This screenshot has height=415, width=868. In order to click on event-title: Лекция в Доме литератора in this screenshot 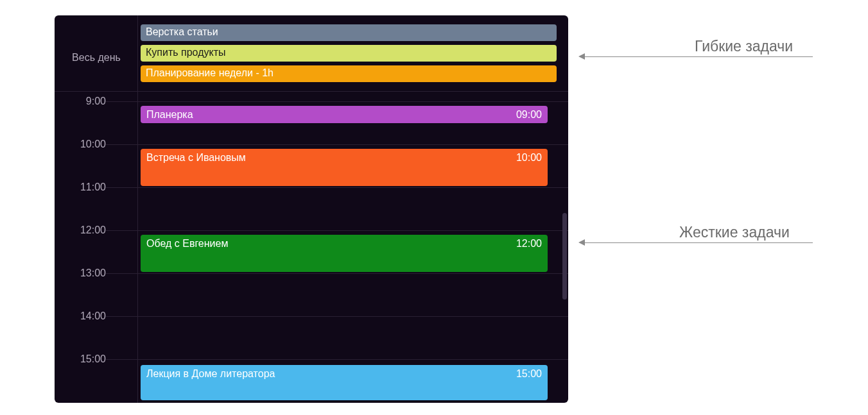, I will do `click(211, 374)`.